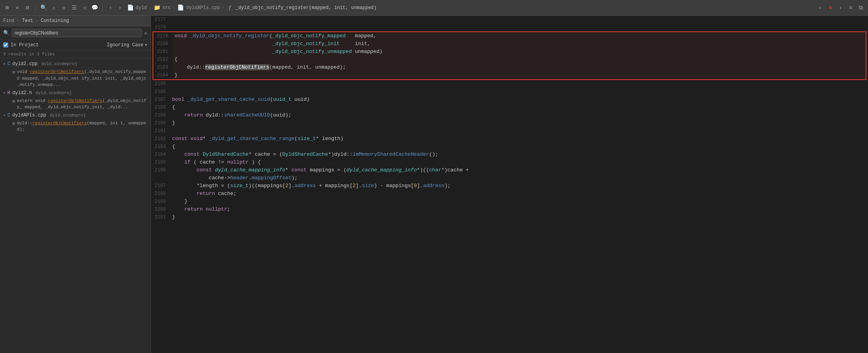 Image resolution: width=868 pixels, height=353 pixels. What do you see at coordinates (519, 60) in the screenshot?
I see `line-content-2182: {` at bounding box center [519, 60].